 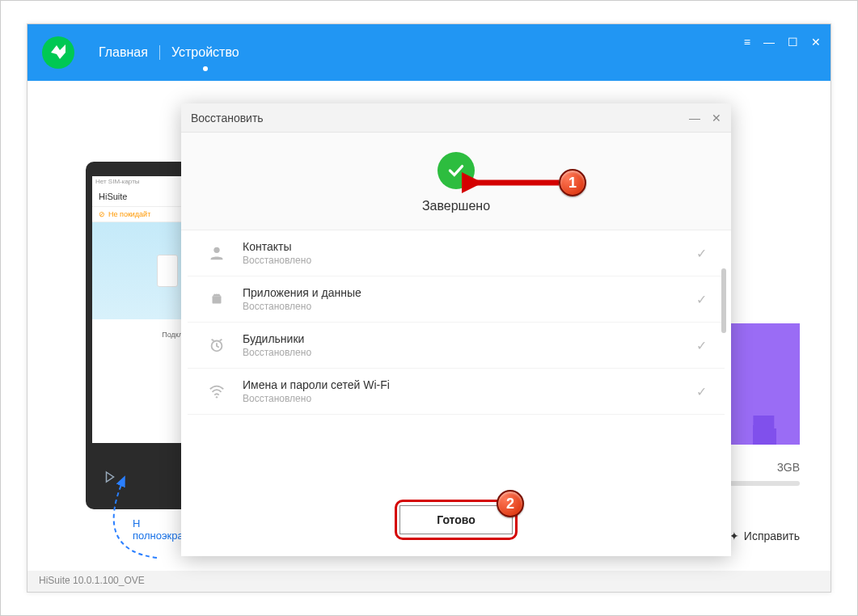 What do you see at coordinates (217, 391) in the screenshot?
I see `wifi-icon` at bounding box center [217, 391].